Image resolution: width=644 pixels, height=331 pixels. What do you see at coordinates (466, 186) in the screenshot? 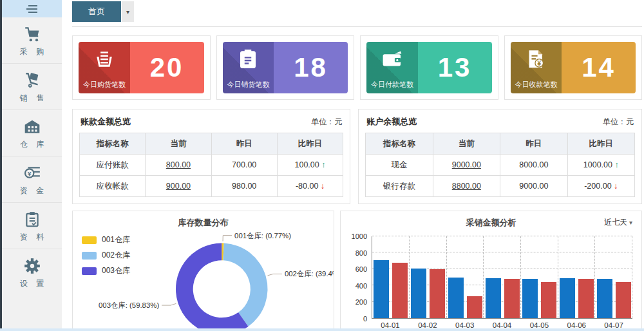
I see `current-value-link: 8800.00` at bounding box center [466, 186].